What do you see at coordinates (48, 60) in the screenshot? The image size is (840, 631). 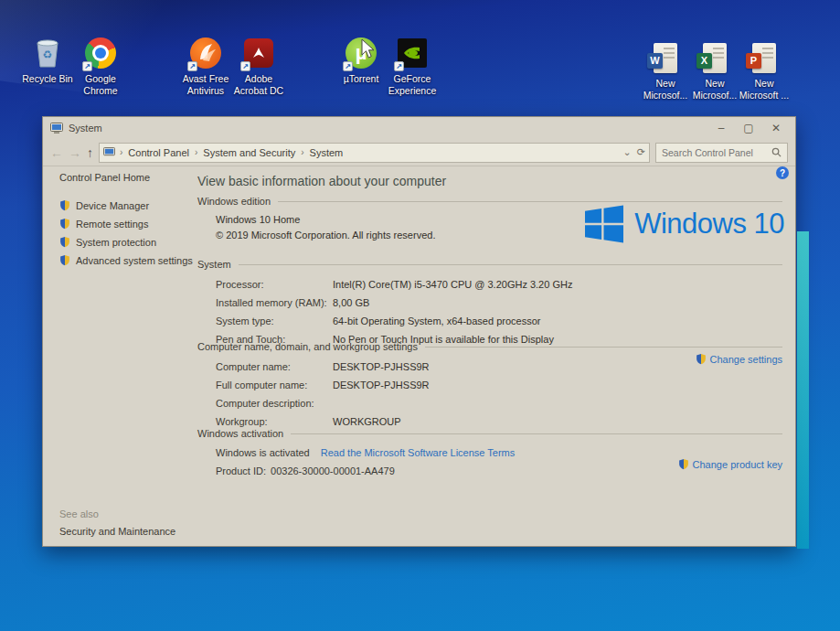 I see `desktop-icon-recycle-bin: ♻ Recycle Bin` at bounding box center [48, 60].